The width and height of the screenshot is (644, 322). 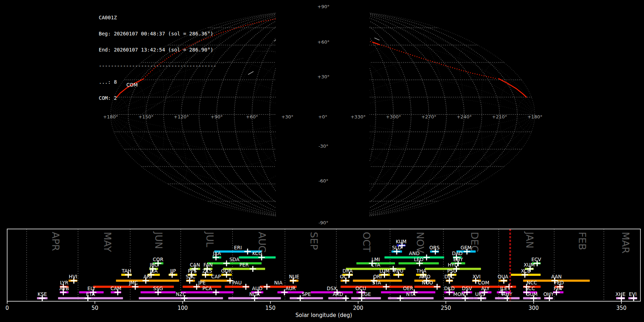 What do you see at coordinates (633, 294) in the screenshot?
I see `shower-code-label: EVI` at bounding box center [633, 294].